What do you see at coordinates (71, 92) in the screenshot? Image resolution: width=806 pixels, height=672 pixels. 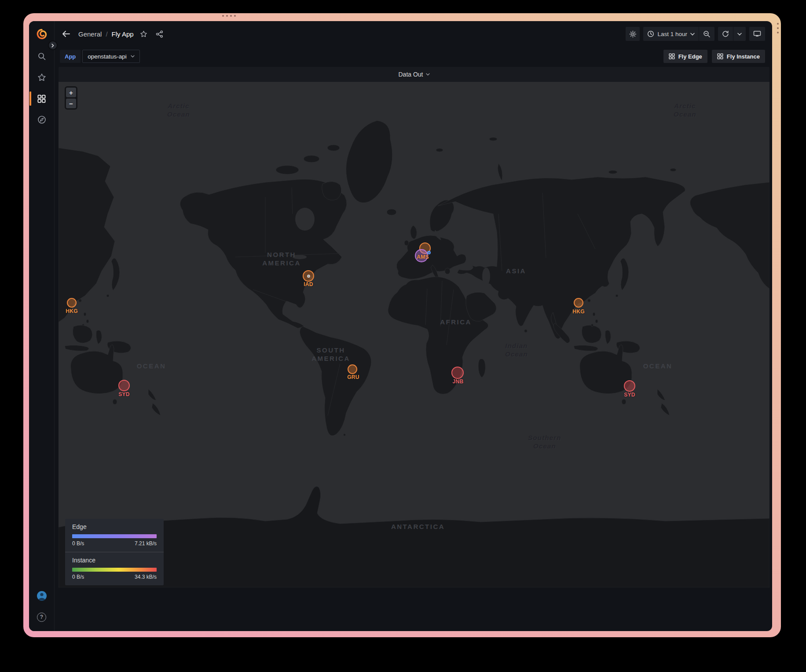 I see `zoom-in-button: +` at bounding box center [71, 92].